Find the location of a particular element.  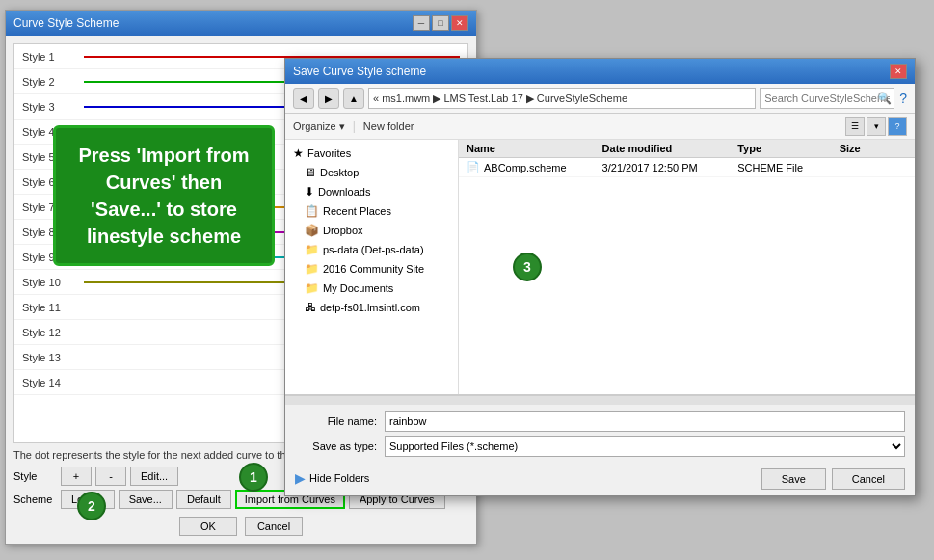

folder-item: 📋Recent Places is located at coordinates (372, 211).